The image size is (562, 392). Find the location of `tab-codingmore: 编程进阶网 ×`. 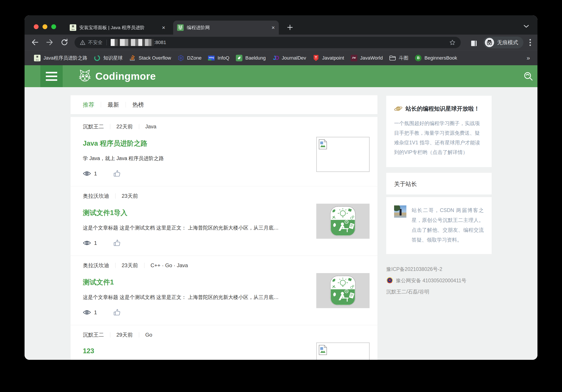

tab-codingmore: 编程进阶网 × is located at coordinates (226, 27).